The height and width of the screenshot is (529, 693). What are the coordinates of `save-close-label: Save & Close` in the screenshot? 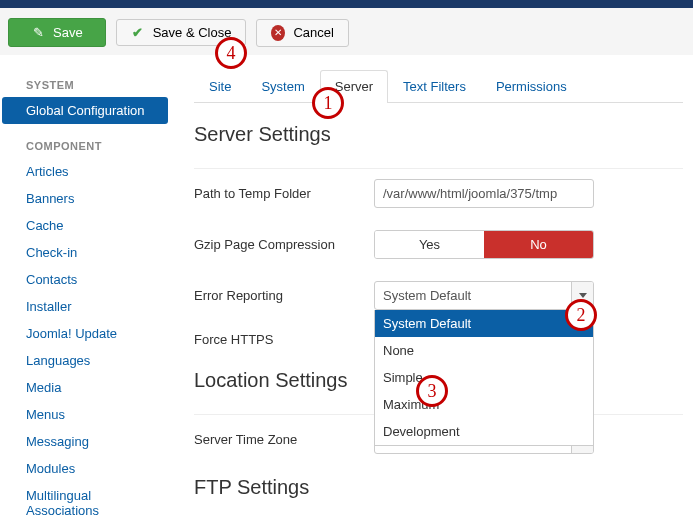 It's located at (192, 32).